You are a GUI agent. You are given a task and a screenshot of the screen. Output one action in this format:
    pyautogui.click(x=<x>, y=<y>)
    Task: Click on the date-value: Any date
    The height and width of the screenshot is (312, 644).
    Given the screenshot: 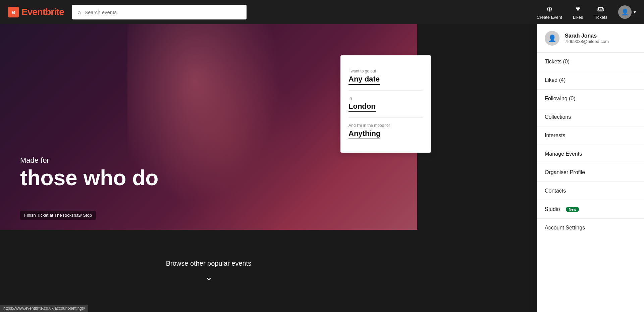 What is the action you would take?
    pyautogui.click(x=364, y=80)
    